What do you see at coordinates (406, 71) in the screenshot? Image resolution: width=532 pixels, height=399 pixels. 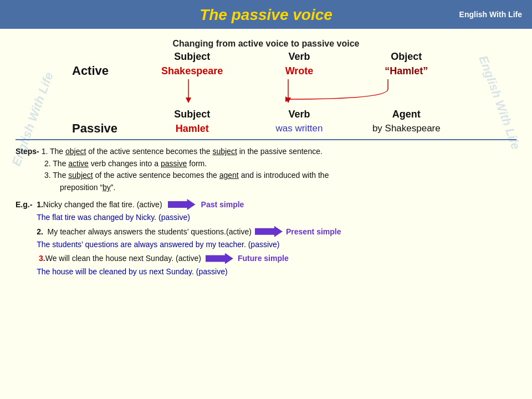 I see `active-object: “Hamlet”` at bounding box center [406, 71].